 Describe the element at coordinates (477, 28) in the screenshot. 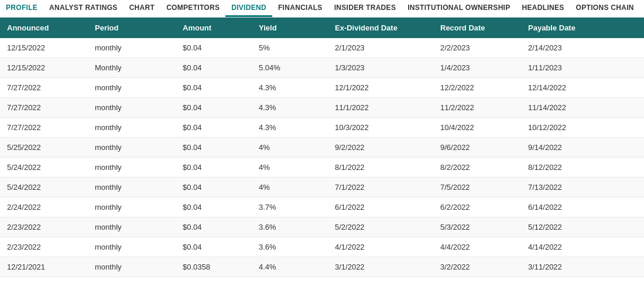

I see `column-header-record-date: Record Date` at that location.